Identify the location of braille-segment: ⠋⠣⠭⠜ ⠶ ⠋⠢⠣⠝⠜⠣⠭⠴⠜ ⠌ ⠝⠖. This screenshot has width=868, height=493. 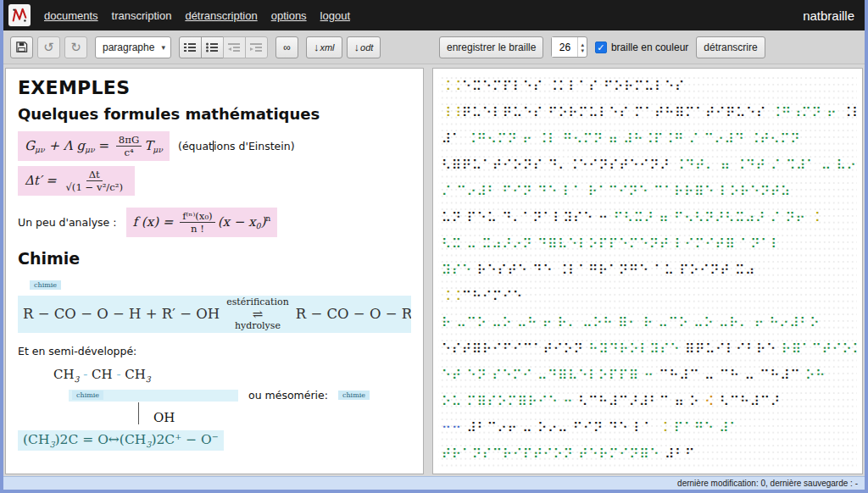
(710, 218).